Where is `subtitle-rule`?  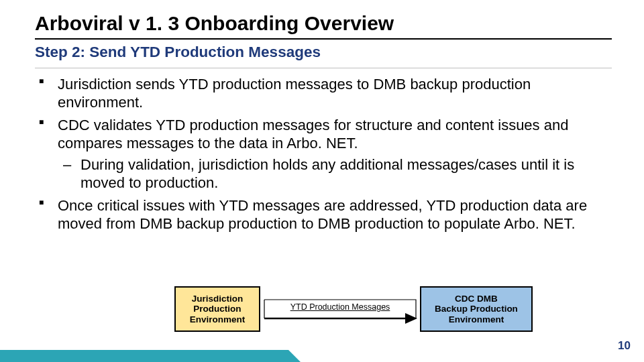
subtitle-rule is located at coordinates (323, 68).